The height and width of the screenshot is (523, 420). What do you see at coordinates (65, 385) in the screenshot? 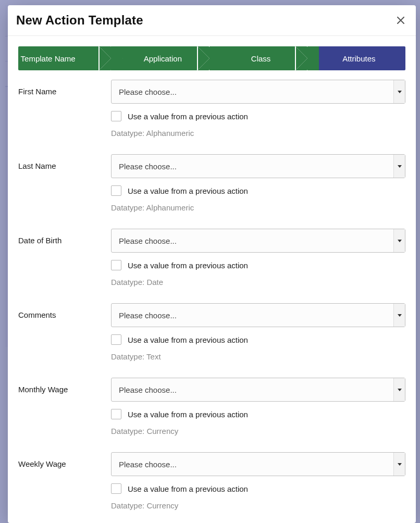
I see `field-label: Monthly Wage` at bounding box center [65, 385].